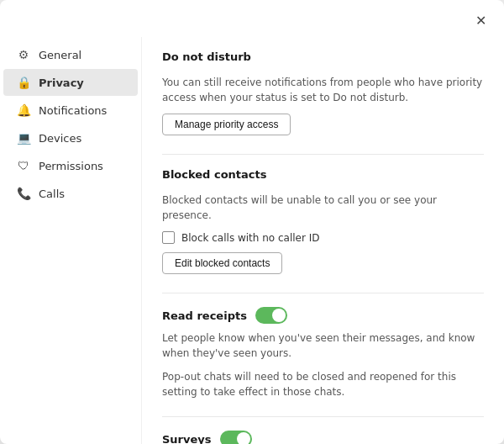 This screenshot has height=444, width=504. Describe the element at coordinates (24, 166) in the screenshot. I see `permissions-icon: 🛡` at that location.